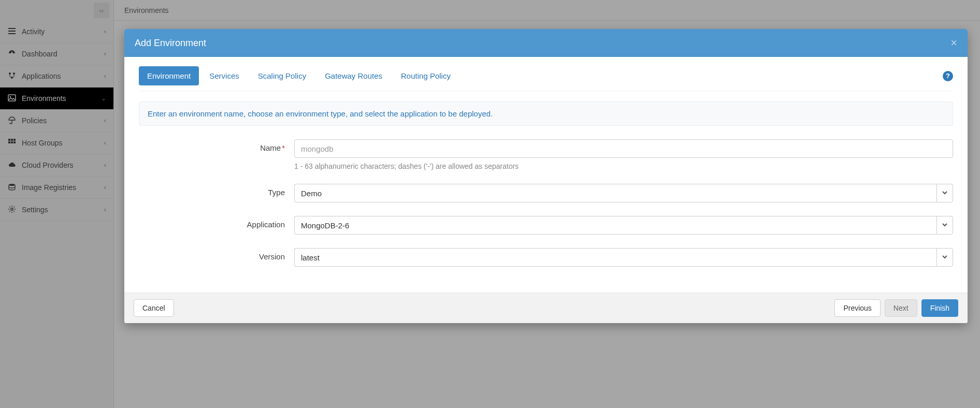 This screenshot has width=980, height=408. I want to click on tab-environment: Environment, so click(169, 76).